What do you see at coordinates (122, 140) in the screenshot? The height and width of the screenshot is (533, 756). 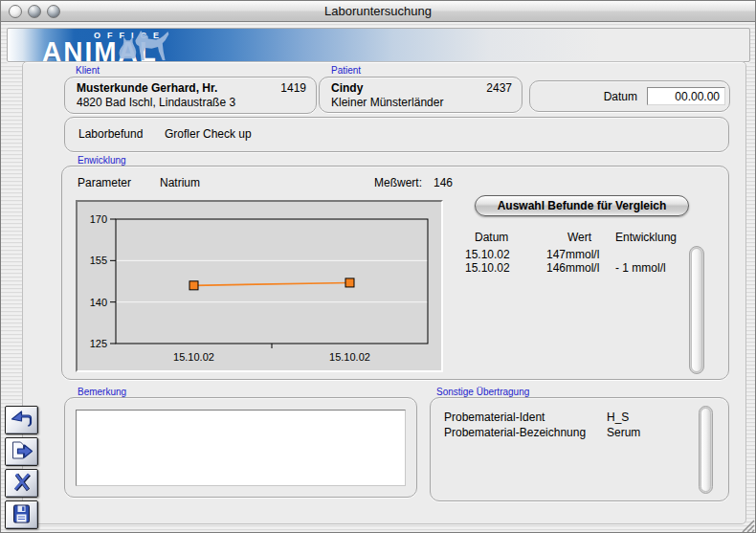 I see `lab-finding-label: Laborbefund` at bounding box center [122, 140].